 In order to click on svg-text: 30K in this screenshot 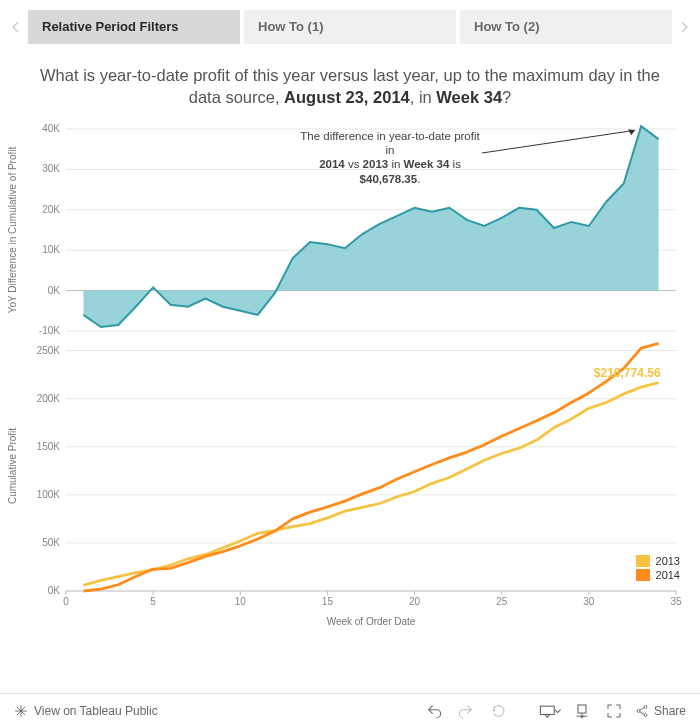, I will do `click(51, 168)`.